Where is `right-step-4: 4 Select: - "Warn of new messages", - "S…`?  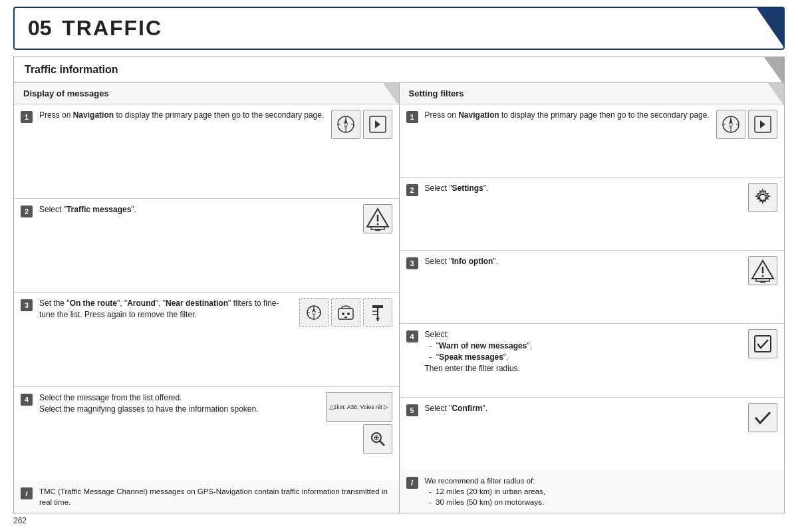
right-step-4: 4 Select: - "Warn of new messages", - "S… is located at coordinates (592, 360).